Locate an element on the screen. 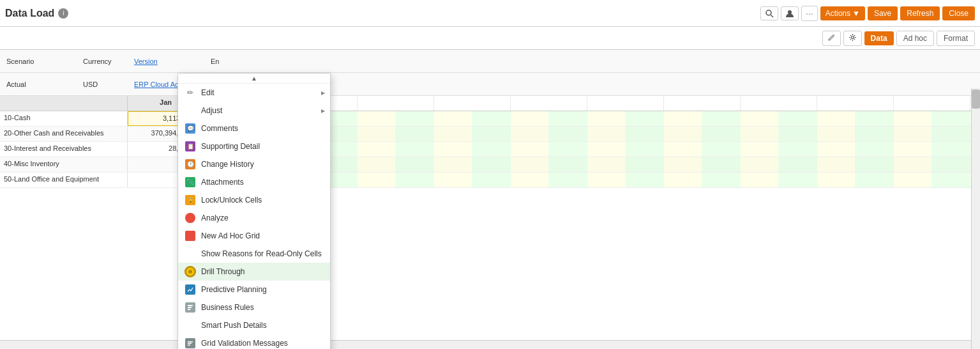  edit-icon: ✏ is located at coordinates (190, 93).